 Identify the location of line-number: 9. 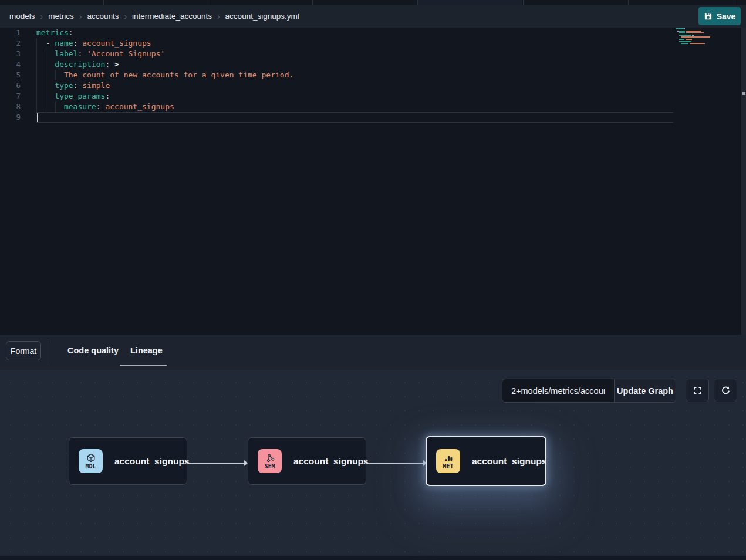
(11, 117).